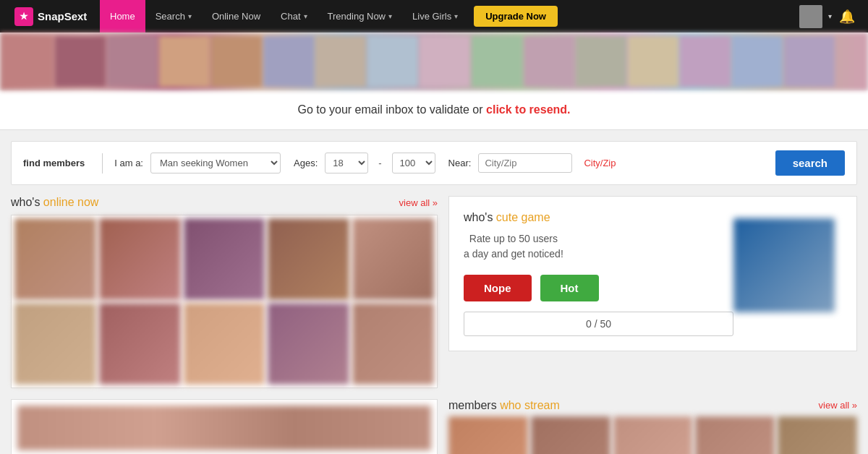 The image size is (868, 454). Describe the element at coordinates (224, 427) in the screenshot. I see `bottom-left-section` at that location.